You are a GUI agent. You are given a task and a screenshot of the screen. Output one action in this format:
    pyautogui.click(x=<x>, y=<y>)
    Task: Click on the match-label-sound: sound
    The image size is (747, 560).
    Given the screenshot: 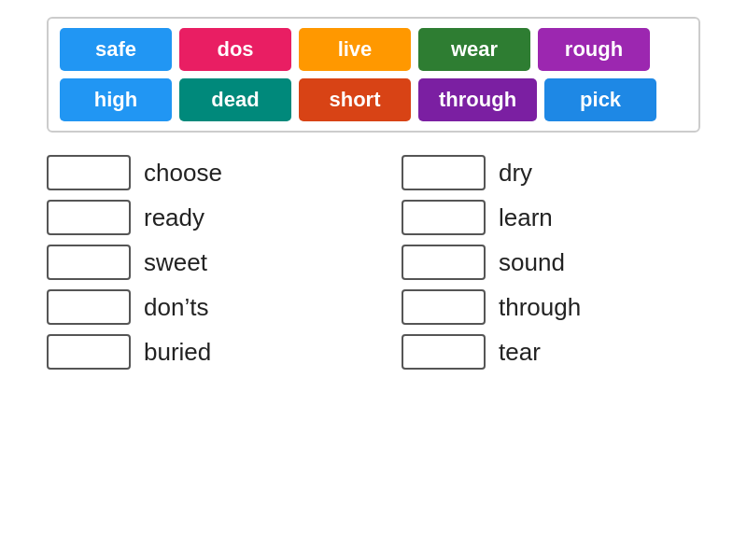 What is the action you would take?
    pyautogui.click(x=532, y=263)
    